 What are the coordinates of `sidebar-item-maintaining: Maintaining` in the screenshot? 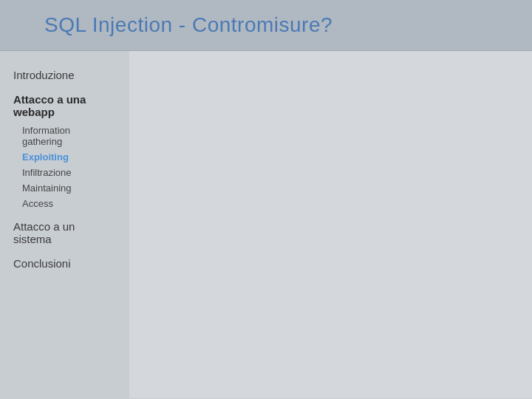 It's located at (72, 188).